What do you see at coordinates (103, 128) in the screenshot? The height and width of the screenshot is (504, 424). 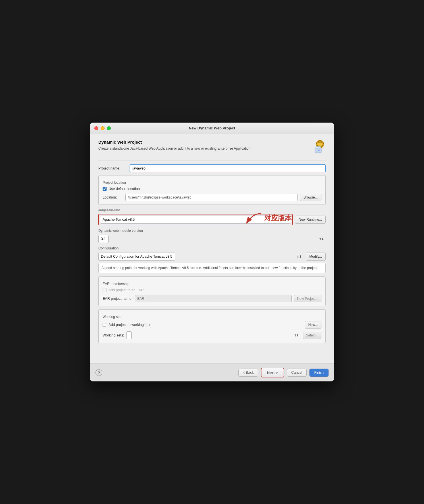 I see `traffic-lights` at bounding box center [103, 128].